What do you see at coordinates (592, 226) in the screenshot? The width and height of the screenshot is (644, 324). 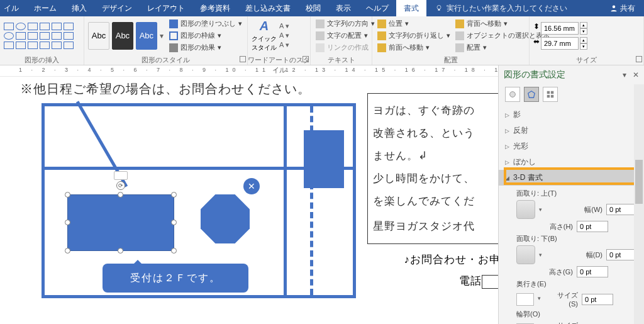 I see `bevel-top-height-input` at bounding box center [592, 226].